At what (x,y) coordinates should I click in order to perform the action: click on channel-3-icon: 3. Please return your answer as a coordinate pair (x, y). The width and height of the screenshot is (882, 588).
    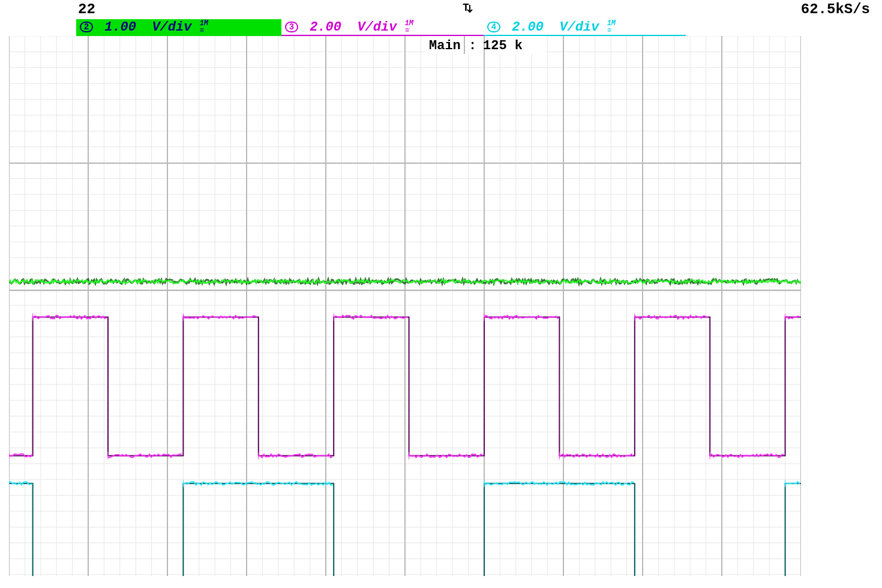
    Looking at the image, I should click on (292, 27).